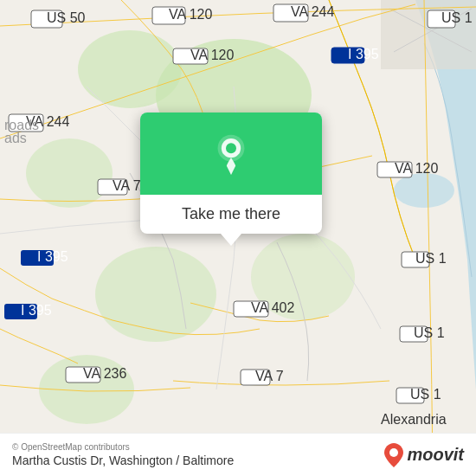 This screenshot has height=476, width=476. What do you see at coordinates (123, 455) in the screenshot?
I see `bottom-left: © OpenStreetMap contributors Martha Cust…` at bounding box center [123, 455].